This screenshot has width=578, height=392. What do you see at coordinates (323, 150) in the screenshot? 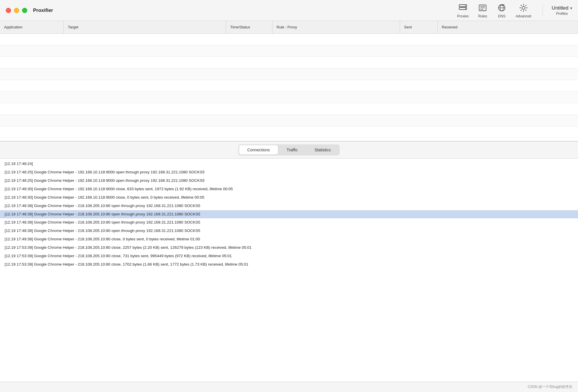
I see `tab-statistics: Statistics` at bounding box center [323, 150].